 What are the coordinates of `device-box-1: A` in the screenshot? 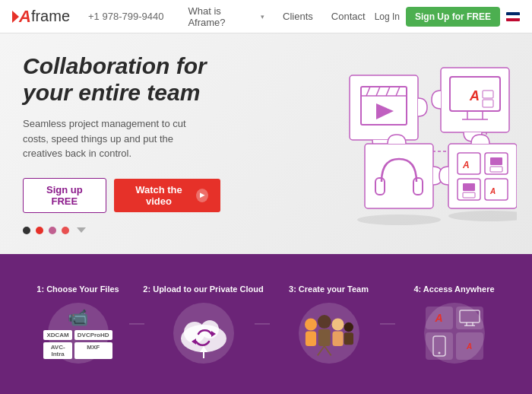 It's located at (439, 318).